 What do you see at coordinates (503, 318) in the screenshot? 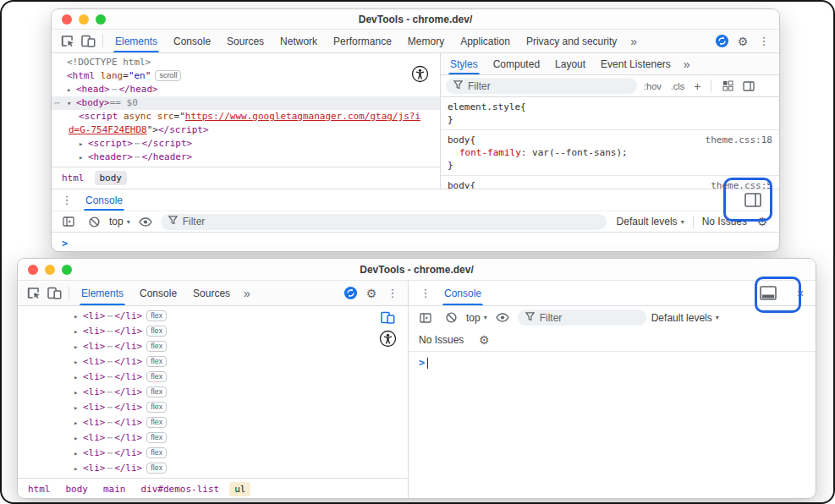
I see `live-expression-eye-icon` at bounding box center [503, 318].